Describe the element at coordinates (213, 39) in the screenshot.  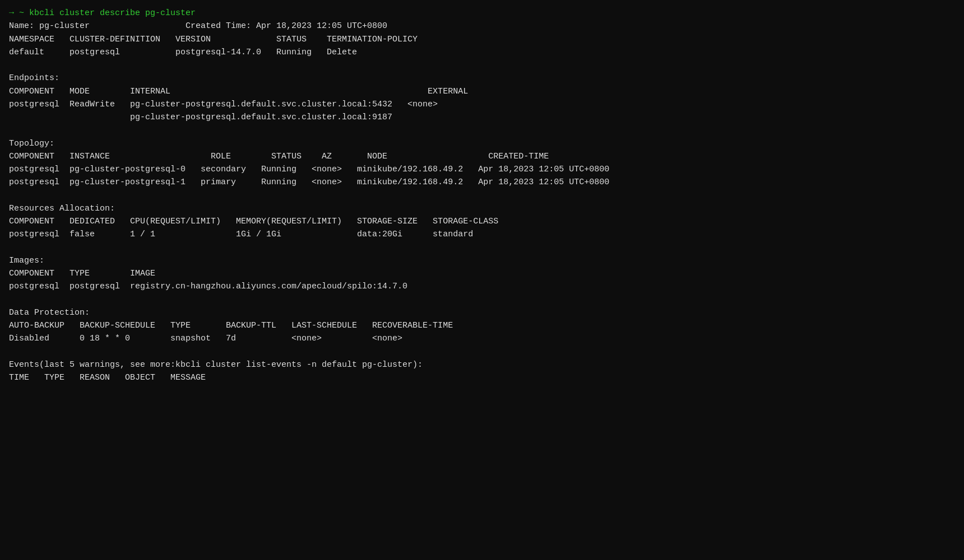
I see `cluster-table-headers: NAMESPACE CLUSTER-DEFINITION VERSION STA…` at that location.